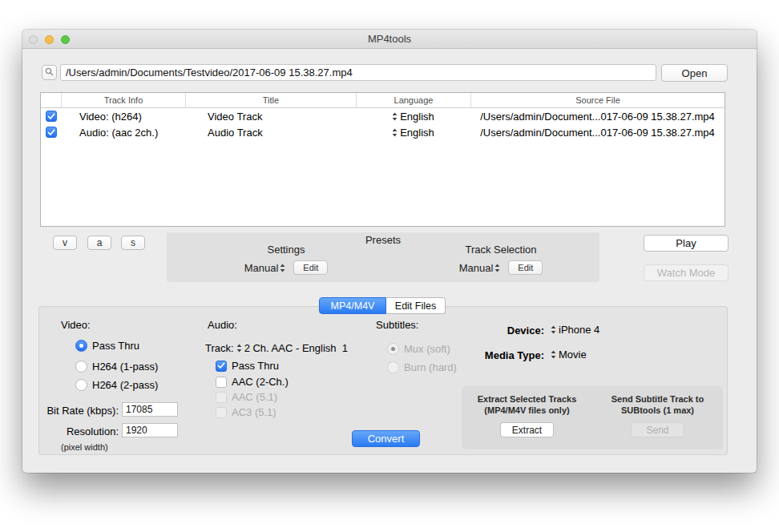 The height and width of the screenshot is (532, 779). What do you see at coordinates (115, 346) in the screenshot?
I see `video-pass-thru-label: Pass Thru` at bounding box center [115, 346].